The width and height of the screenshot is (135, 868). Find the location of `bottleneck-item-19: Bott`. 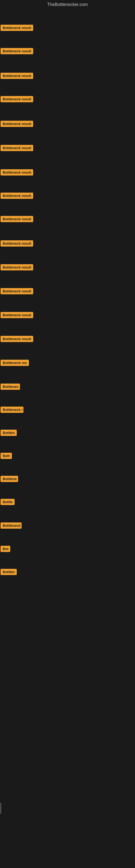

bottleneck-item-19: Bott is located at coordinates (6, 456).